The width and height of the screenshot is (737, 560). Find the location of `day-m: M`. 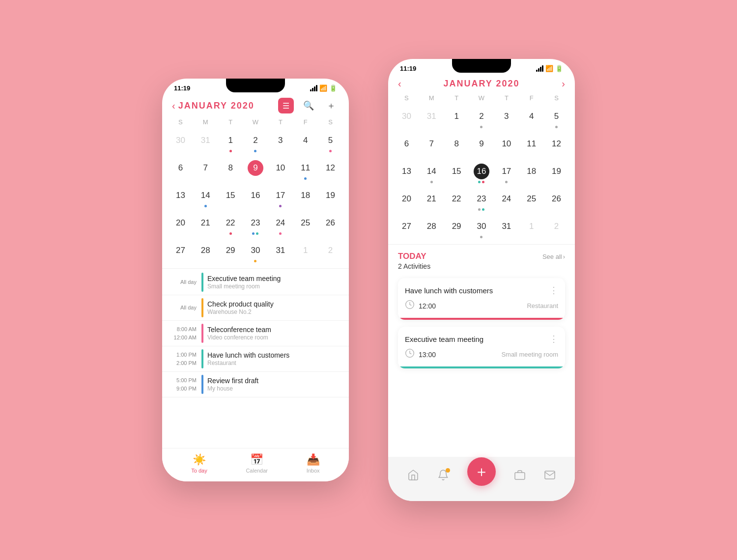

day-m: M is located at coordinates (205, 122).